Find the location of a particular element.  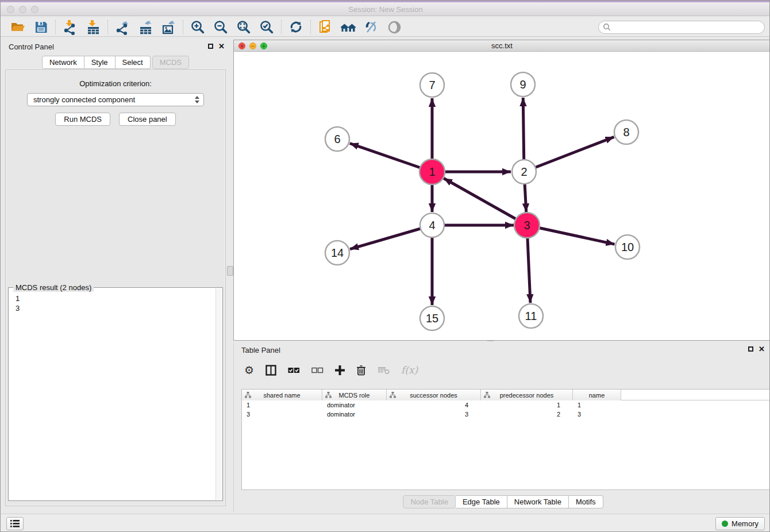

node-10: 10 is located at coordinates (627, 247).